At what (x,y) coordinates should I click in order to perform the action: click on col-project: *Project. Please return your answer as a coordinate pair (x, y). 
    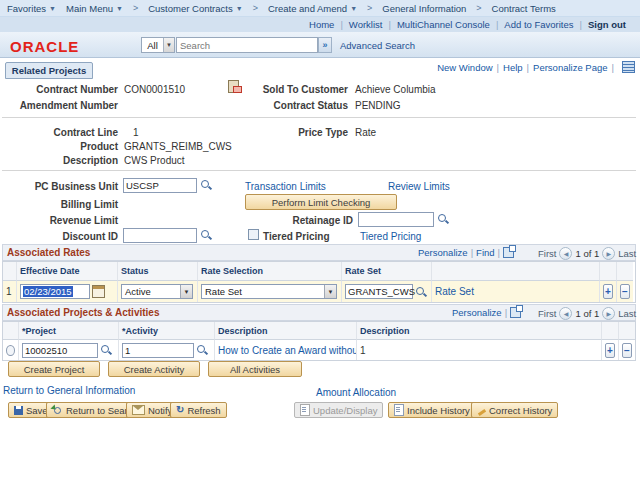
    Looking at the image, I should click on (69, 331).